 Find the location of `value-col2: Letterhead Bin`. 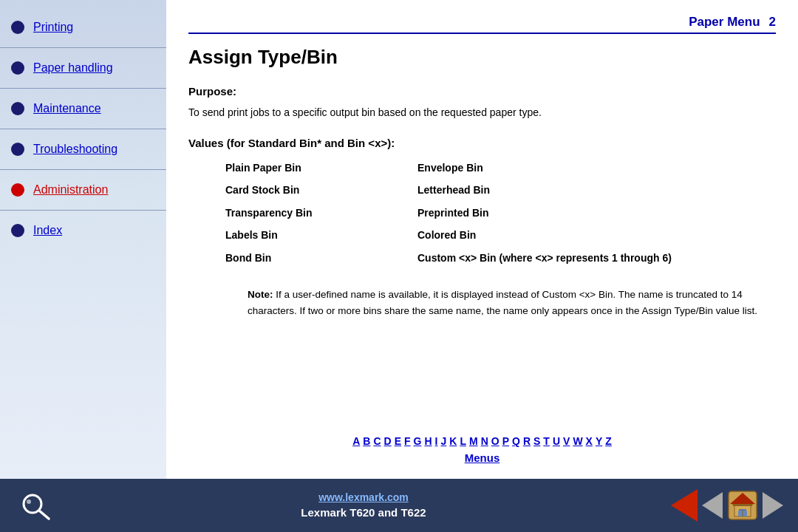

value-col2: Letterhead Bin is located at coordinates (597, 190).